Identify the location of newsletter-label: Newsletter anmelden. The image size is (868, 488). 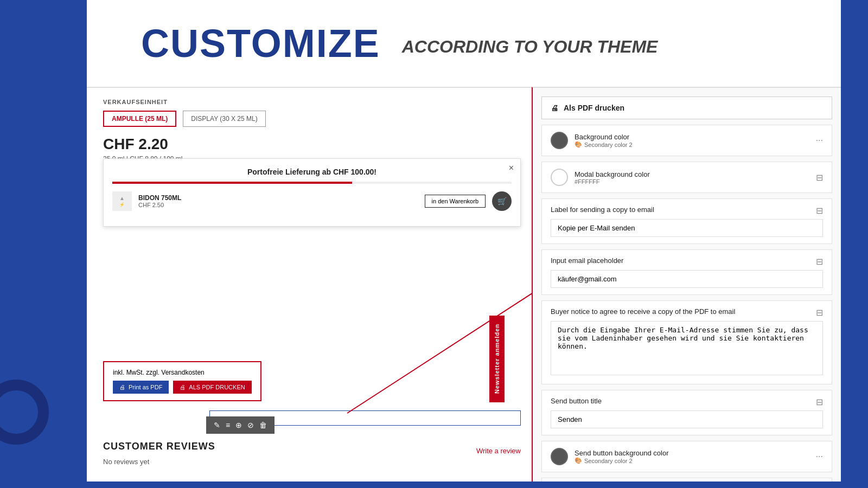
(497, 359).